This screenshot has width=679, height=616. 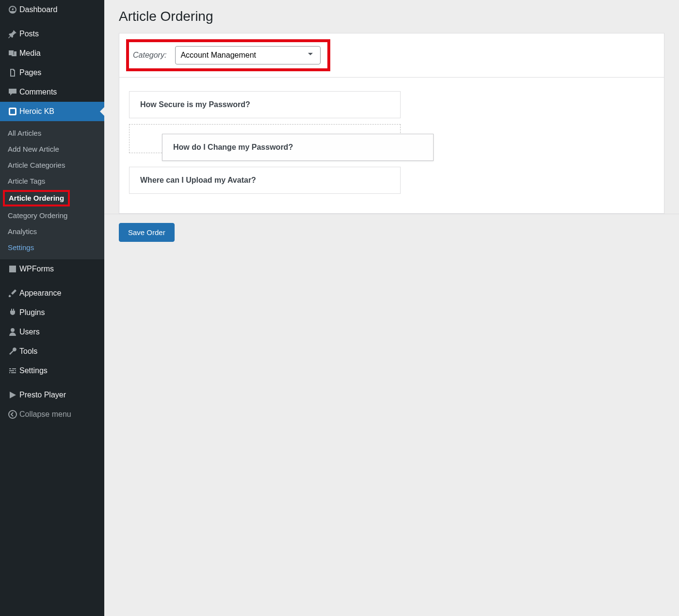 I want to click on pin-icon, so click(x=13, y=34).